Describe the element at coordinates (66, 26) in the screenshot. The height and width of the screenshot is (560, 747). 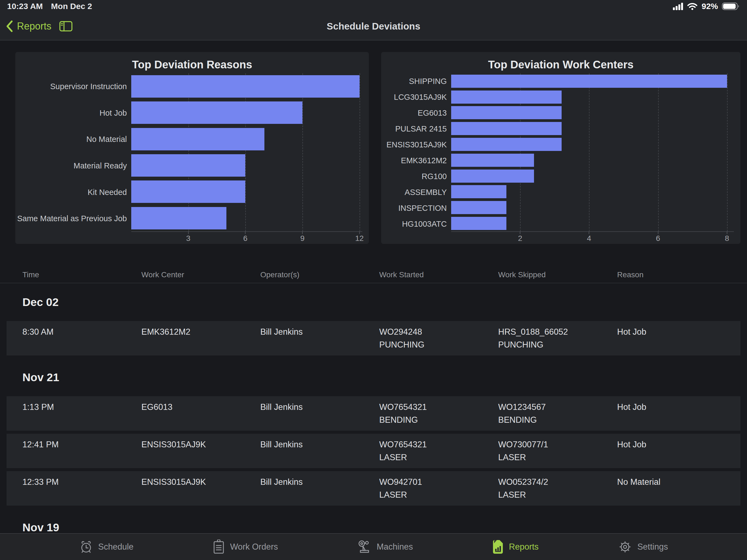
I see `sidebar-toggle-icon` at that location.